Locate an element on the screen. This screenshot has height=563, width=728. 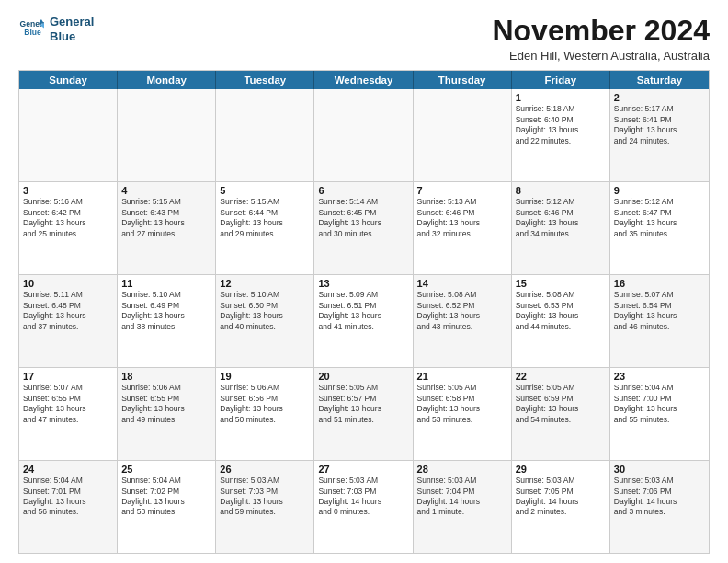
day-number: 14 is located at coordinates (462, 283).